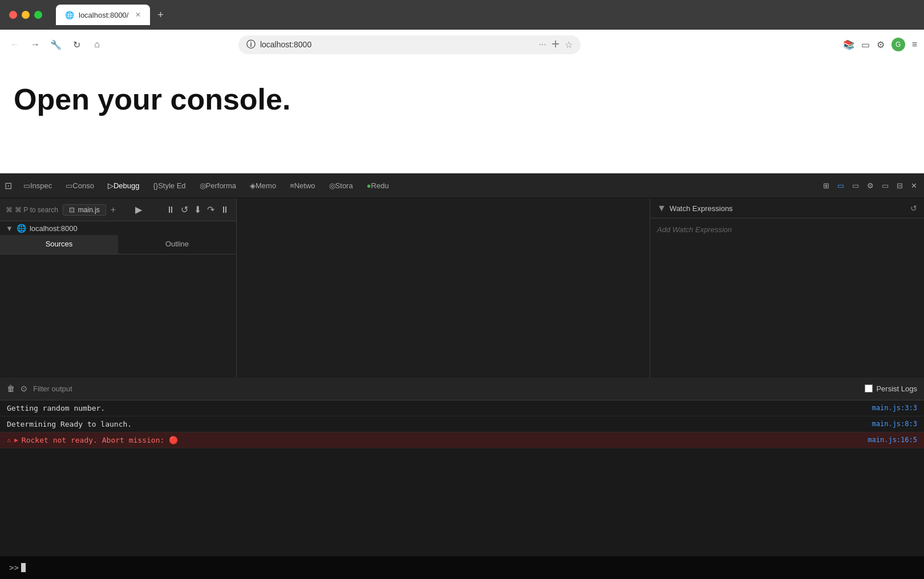 This screenshot has height=579, width=924. What do you see at coordinates (787, 209) in the screenshot?
I see `watch-header: ▼ Watch Expressions ↺` at bounding box center [787, 209].